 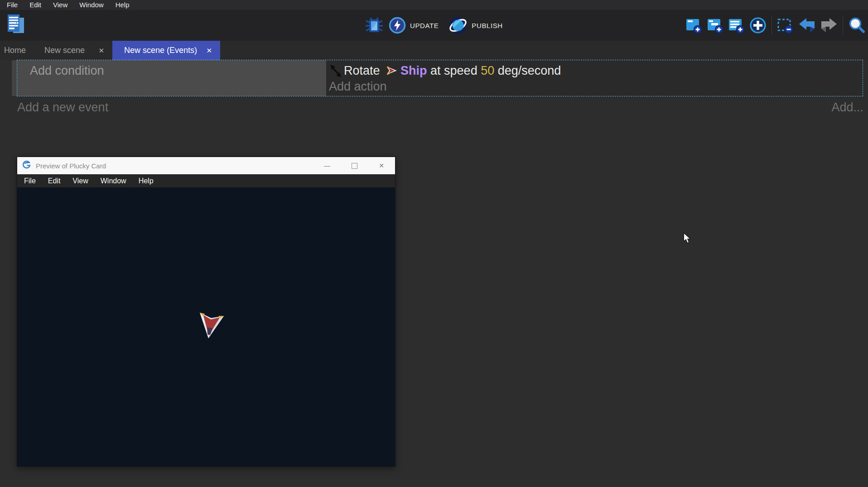 What do you see at coordinates (454, 71) in the screenshot?
I see `action-text: at speed` at bounding box center [454, 71].